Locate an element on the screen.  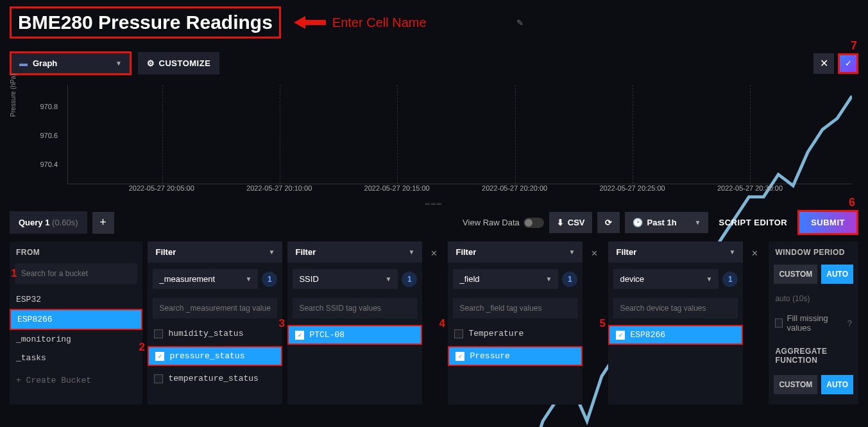
refresh-icon: ⟳ is located at coordinates (608, 222).